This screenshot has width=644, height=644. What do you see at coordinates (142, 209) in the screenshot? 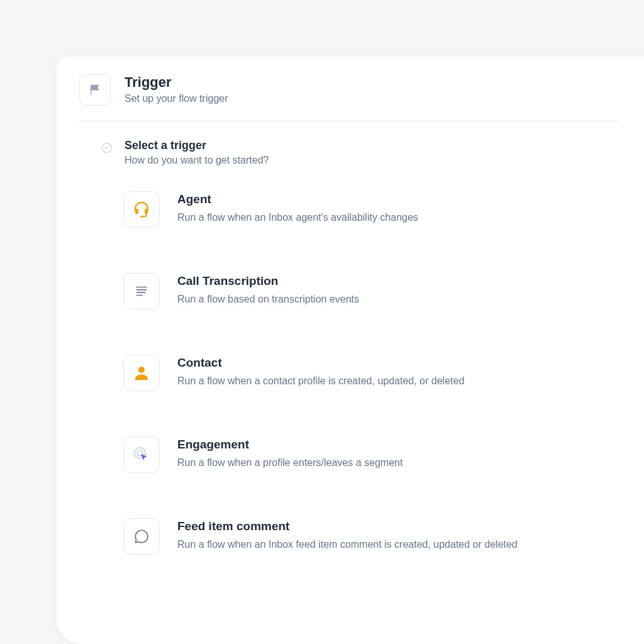
I see `headset-icon` at bounding box center [142, 209].